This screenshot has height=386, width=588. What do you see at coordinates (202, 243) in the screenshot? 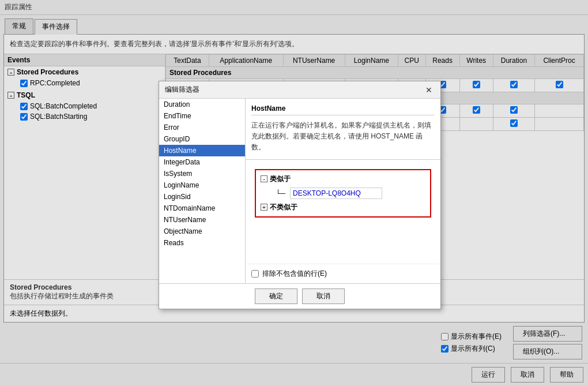
I see `column-item-reads: Reads` at bounding box center [202, 243].